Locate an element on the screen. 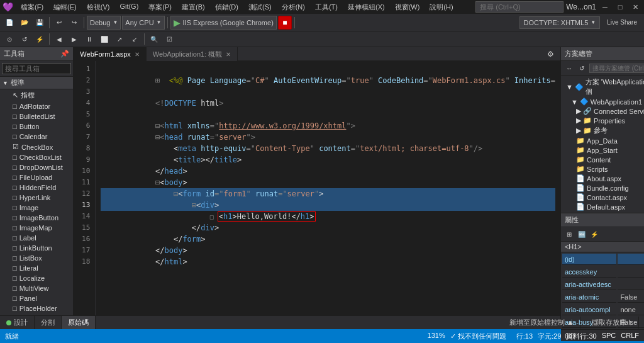 This screenshot has width=644, height=343. sol-content: 📁 Content is located at coordinates (602, 160).